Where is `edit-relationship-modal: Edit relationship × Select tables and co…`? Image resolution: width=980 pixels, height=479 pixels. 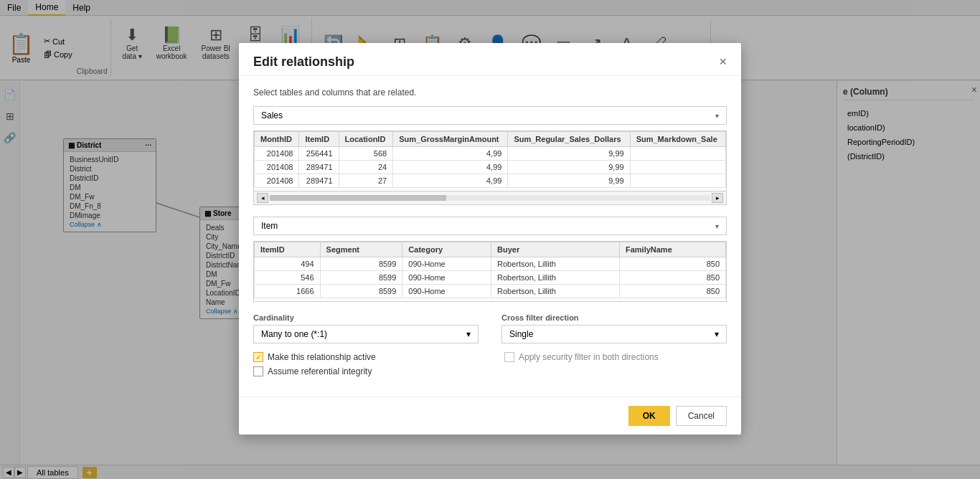 edit-relationship-modal: Edit relationship × Select tables and co… is located at coordinates (490, 62).